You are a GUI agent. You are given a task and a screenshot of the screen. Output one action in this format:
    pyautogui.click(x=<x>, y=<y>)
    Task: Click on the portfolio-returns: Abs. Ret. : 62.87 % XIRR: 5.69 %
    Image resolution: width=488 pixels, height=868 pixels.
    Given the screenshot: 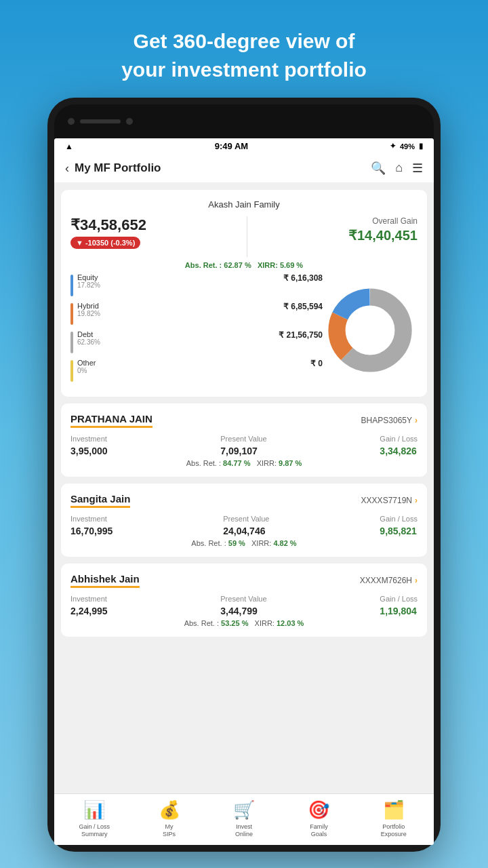 What is the action you would take?
    pyautogui.click(x=244, y=265)
    